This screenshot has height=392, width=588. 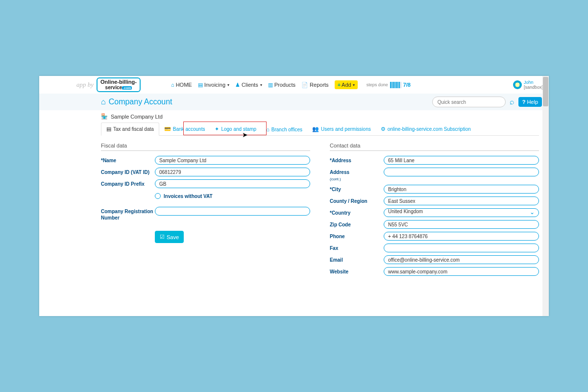 What do you see at coordinates (320, 117) in the screenshot?
I see `breadcrumb: 🏪 Sample Company Ltd` at bounding box center [320, 117].